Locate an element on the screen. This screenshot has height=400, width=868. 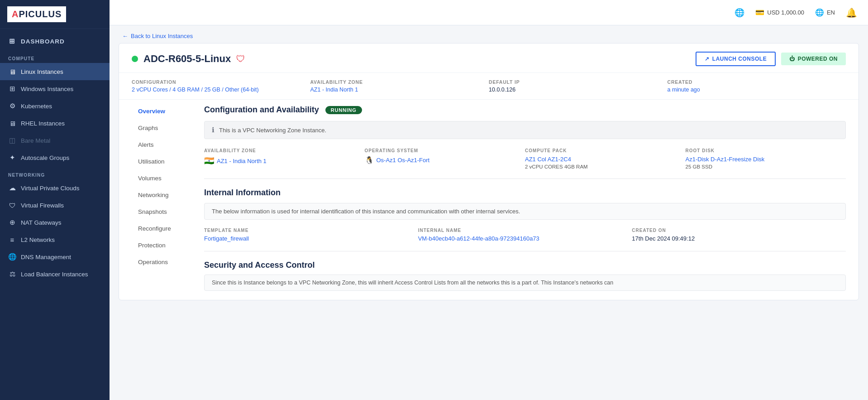
avail-col-zone: AVAILABILITY ZONE 🇮🇳 AZ1 - India North 1 is located at coordinates (284, 159).